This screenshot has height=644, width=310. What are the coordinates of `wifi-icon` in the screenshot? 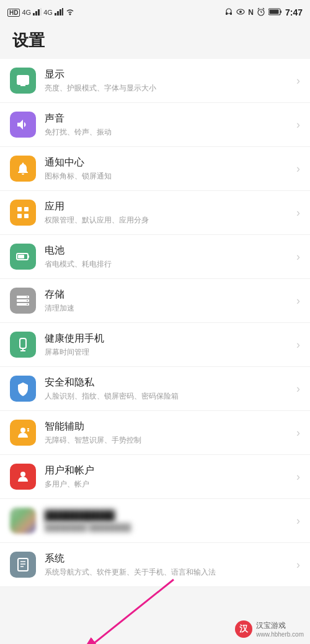 It's located at (70, 12).